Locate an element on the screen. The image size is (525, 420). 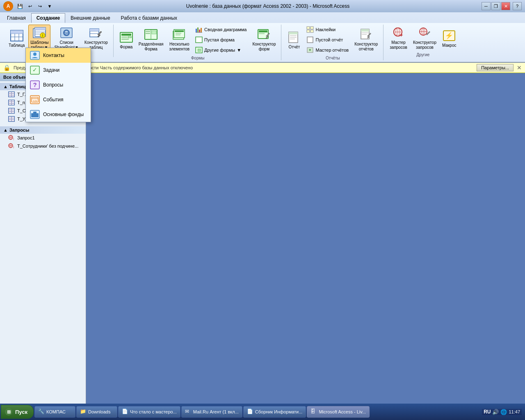
minimize-btn: ─ is located at coordinates (486, 6).